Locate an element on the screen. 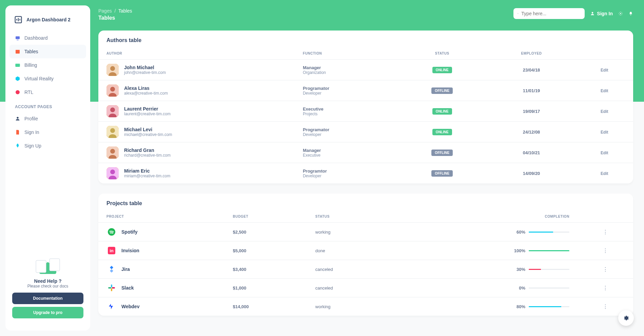 This screenshot has height=336, width=644. notifications-link is located at coordinates (631, 14).